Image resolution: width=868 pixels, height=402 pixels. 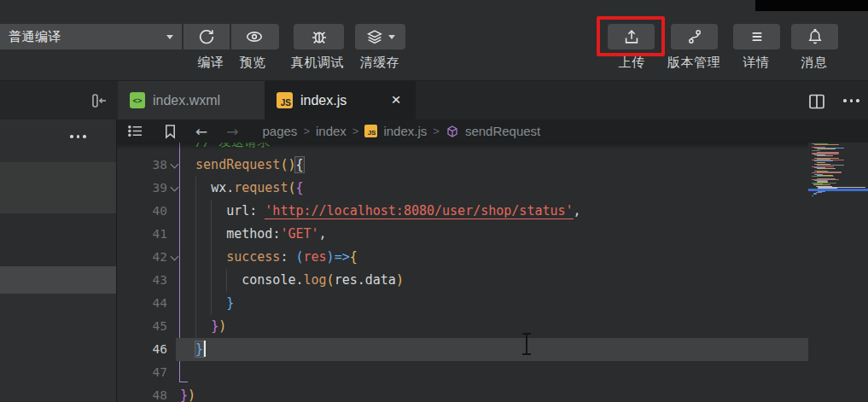 I want to click on code-line-comment: // 发送请求, so click(x=463, y=149).